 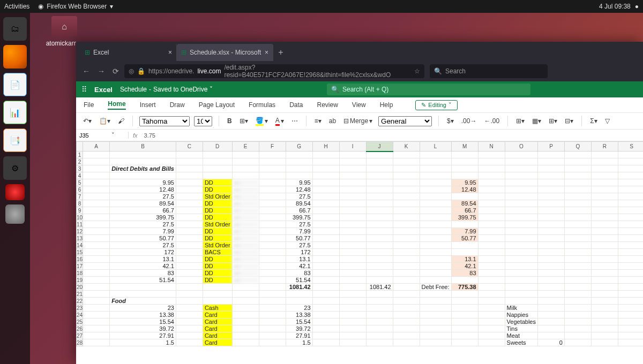 I want to click on cell-O18, so click(x=521, y=273).